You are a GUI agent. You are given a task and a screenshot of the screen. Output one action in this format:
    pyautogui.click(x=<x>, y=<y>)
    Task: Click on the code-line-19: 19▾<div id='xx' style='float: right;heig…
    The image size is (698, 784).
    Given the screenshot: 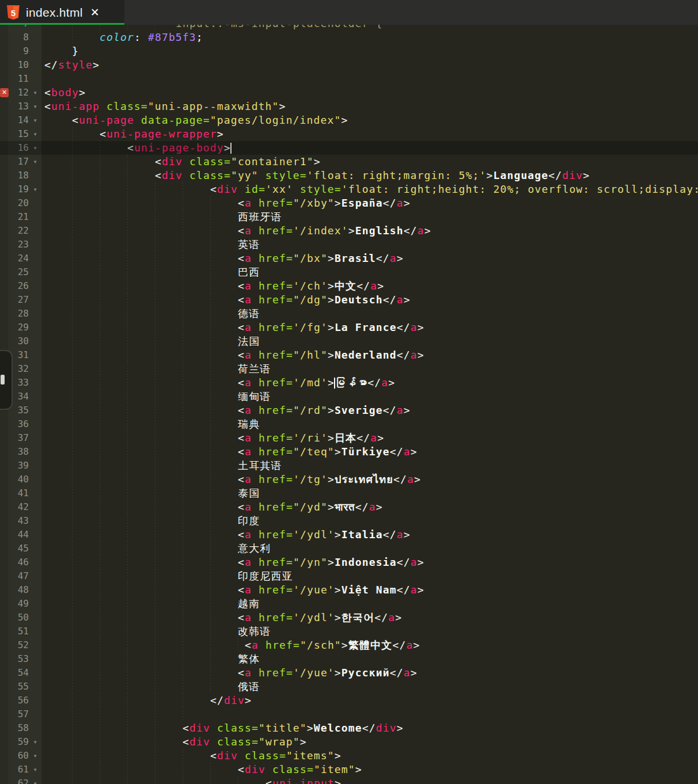 What is the action you would take?
    pyautogui.click(x=349, y=189)
    